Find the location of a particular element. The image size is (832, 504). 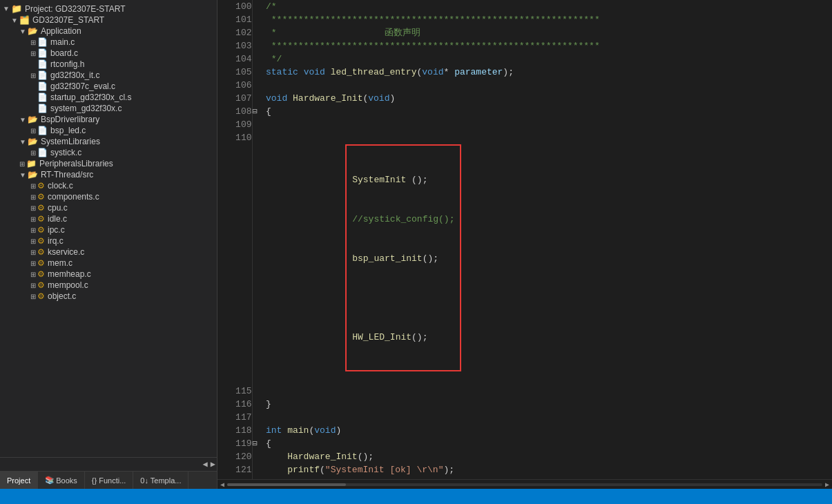

scroll-left-code-icon: ◀ is located at coordinates (222, 485).